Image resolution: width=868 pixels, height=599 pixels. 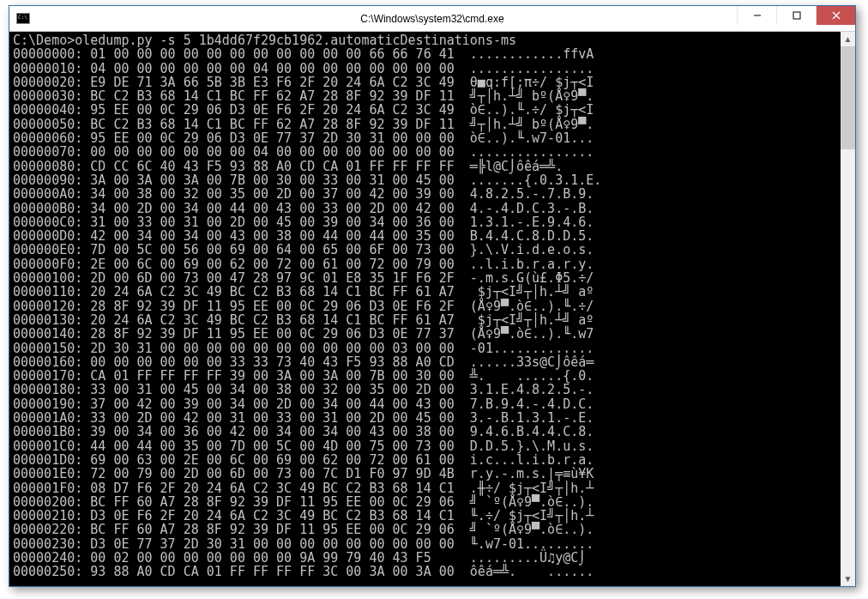 I want to click on scroll-track, so click(x=847, y=309).